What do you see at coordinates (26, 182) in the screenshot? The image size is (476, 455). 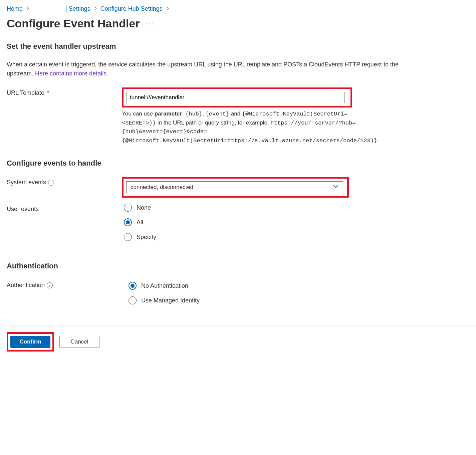 I see `system-events-label-text: System events` at bounding box center [26, 182].